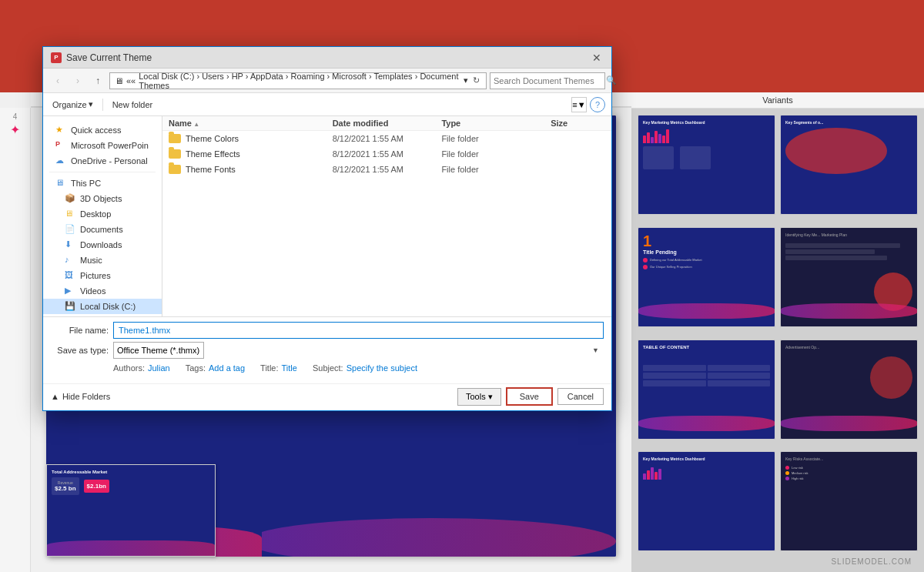  Describe the element at coordinates (382, 368) in the screenshot. I see `subject-value: Specify the subject` at that location.